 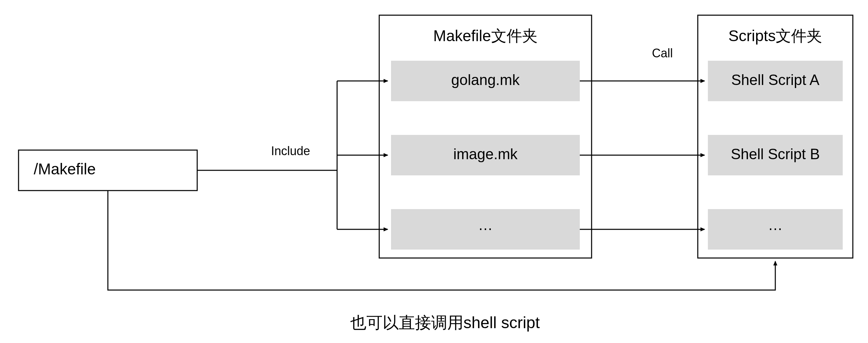 I want to click on source-box: /Makefile, so click(x=108, y=170).